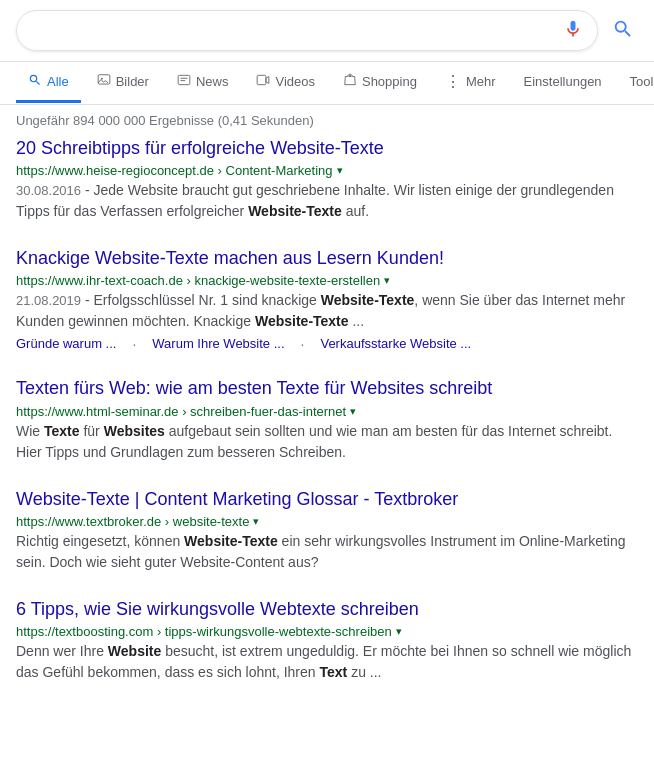 This screenshot has width=654, height=761. Describe the element at coordinates (132, 522) in the screenshot. I see `result-url: https://www.textbroker.de › website-text…` at that location.